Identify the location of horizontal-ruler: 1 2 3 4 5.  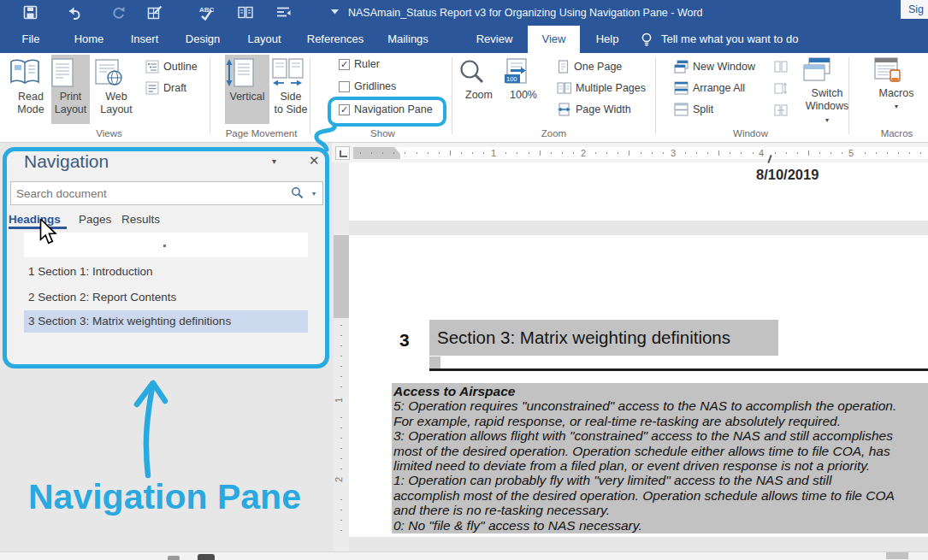
(641, 153).